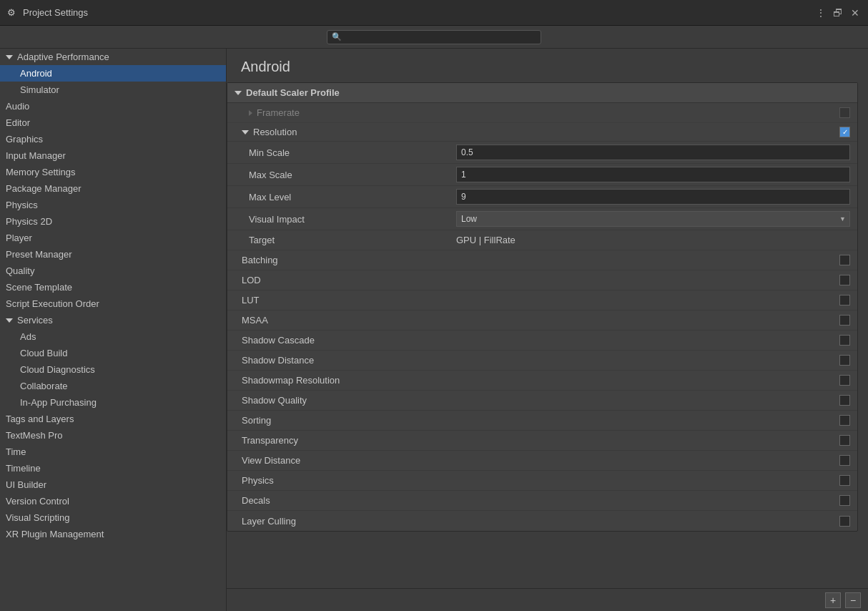 The image size is (868, 611). What do you see at coordinates (542, 175) in the screenshot?
I see `max-scale-row: Max Scale` at bounding box center [542, 175].